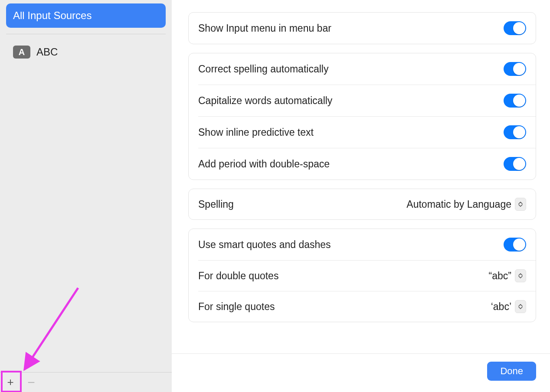 This screenshot has width=550, height=392. I want to click on settings-row: Show inline predictive text, so click(367, 132).